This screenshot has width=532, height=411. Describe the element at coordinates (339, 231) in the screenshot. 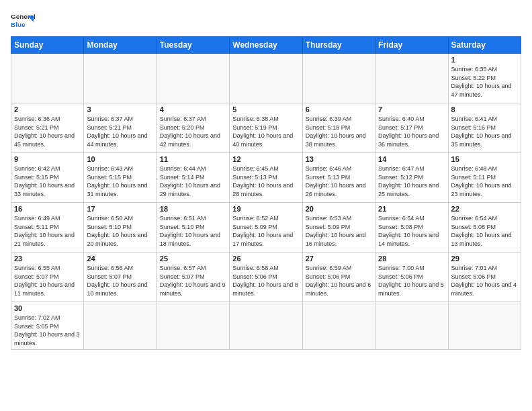

I see `day-info: Sunrise: 6:53 AM Sunset: 5:09 PM Dayligh…` at that location.